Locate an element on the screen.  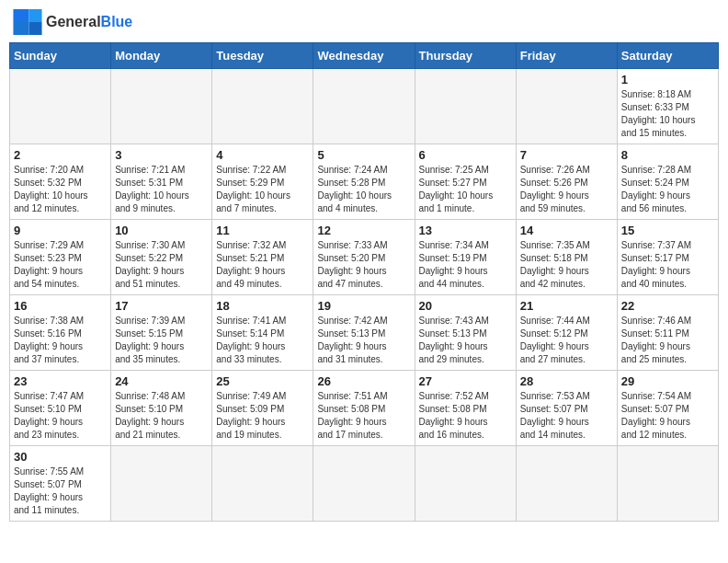
day-number: 10 is located at coordinates (162, 230).